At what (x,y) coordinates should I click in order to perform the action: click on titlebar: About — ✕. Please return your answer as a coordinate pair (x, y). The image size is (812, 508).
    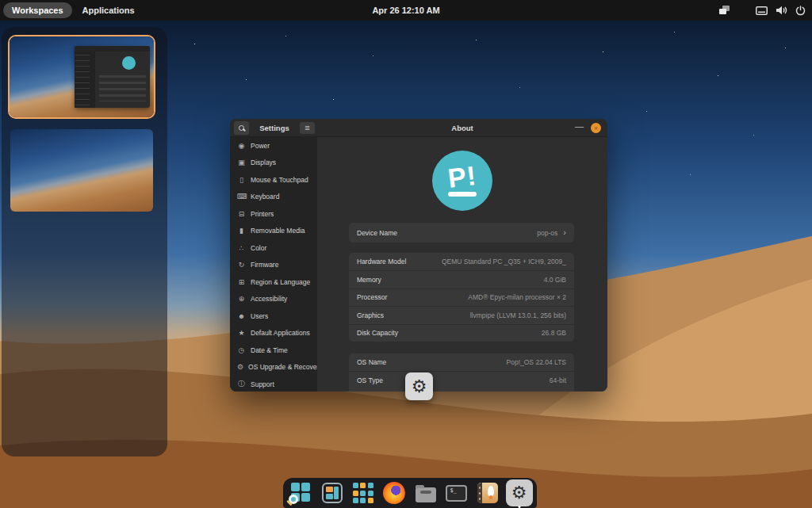
    Looking at the image, I should click on (462, 128).